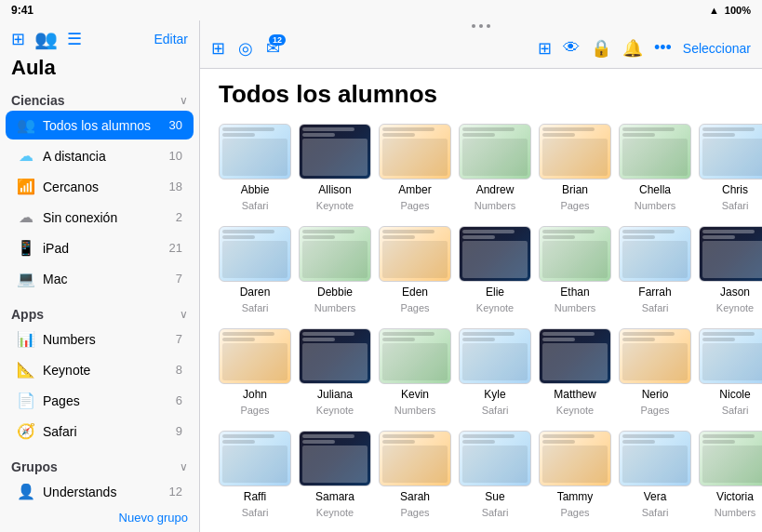 Image resolution: width=762 pixels, height=532 pixels. I want to click on student-card: SueSafari, so click(495, 474).